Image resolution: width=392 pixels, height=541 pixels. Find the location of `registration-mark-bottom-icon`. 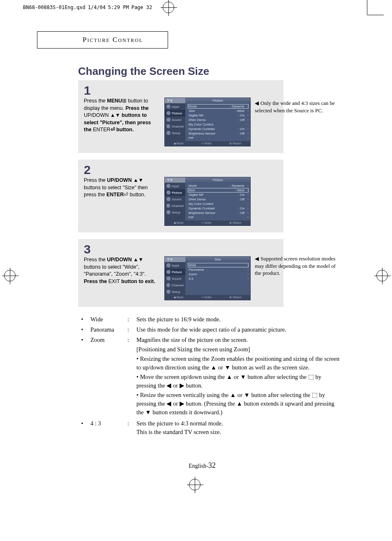

registration-mark-bottom-icon is located at coordinates (195, 485).